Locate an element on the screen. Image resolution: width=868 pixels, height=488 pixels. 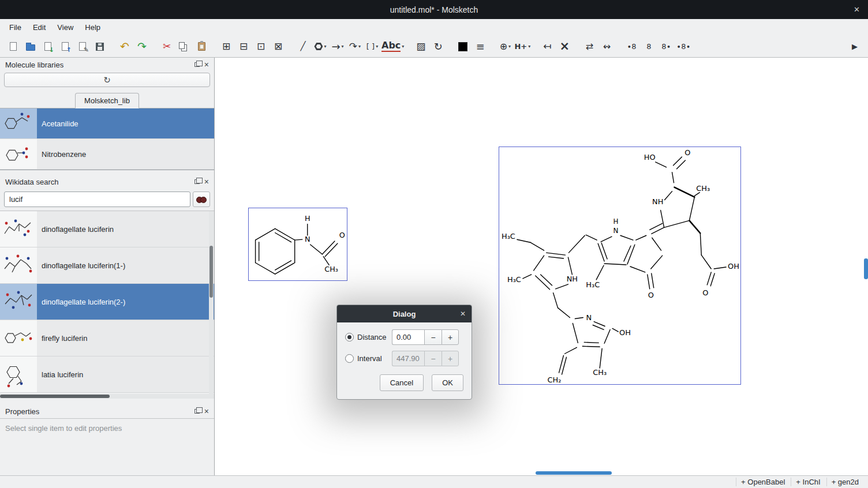
new-document-button is located at coordinates (13, 47).